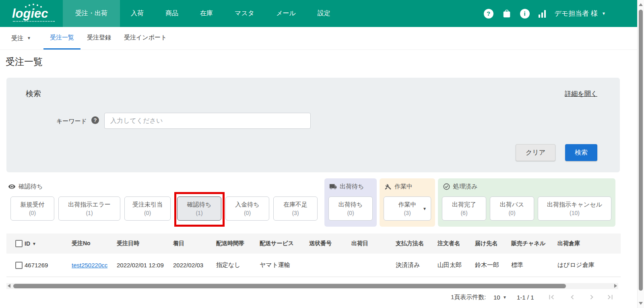  What do you see at coordinates (592, 297) in the screenshot?
I see `next-page-button` at bounding box center [592, 297].